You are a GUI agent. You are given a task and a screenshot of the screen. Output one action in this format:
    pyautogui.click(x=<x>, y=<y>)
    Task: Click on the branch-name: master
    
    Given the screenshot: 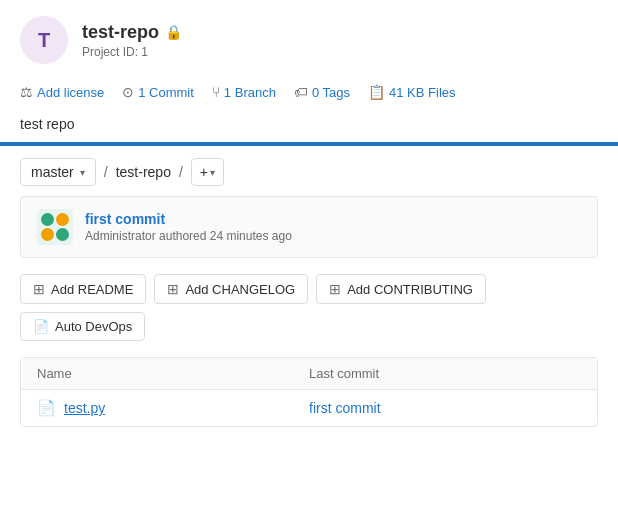 What is the action you would take?
    pyautogui.click(x=52, y=172)
    